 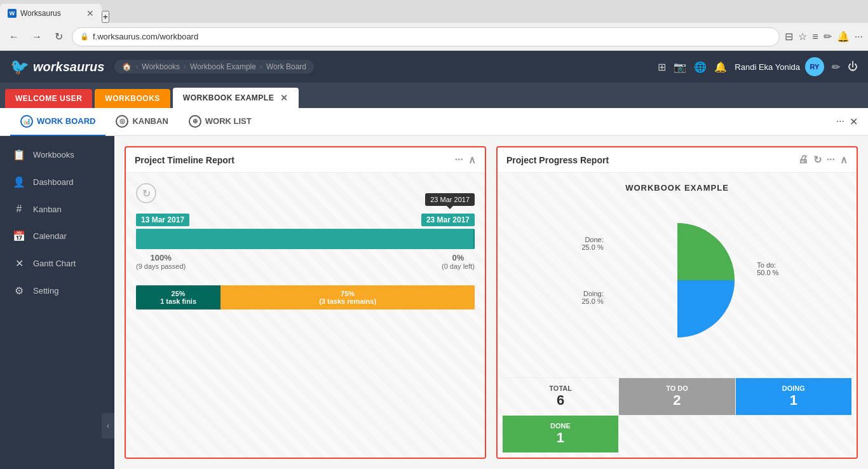 I want to click on left-percent: 100%, so click(x=161, y=258).